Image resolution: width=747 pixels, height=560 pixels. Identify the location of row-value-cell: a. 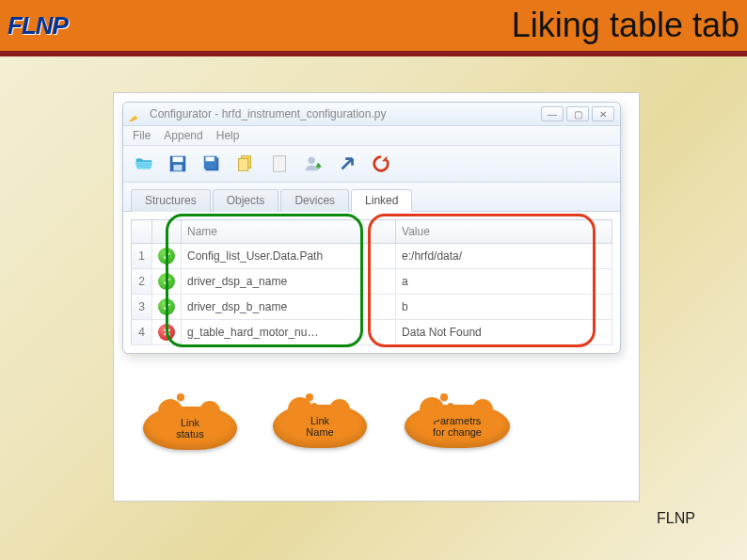
(504, 282).